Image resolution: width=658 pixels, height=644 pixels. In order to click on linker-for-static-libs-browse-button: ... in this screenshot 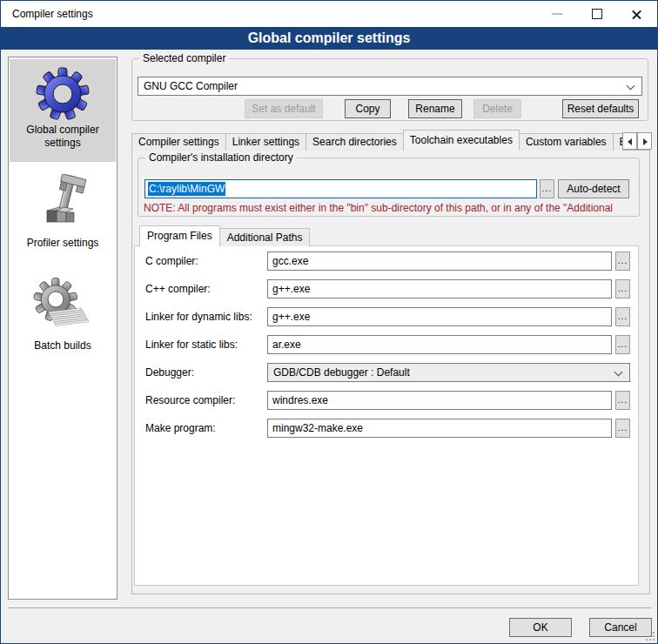, I will do `click(623, 345)`.